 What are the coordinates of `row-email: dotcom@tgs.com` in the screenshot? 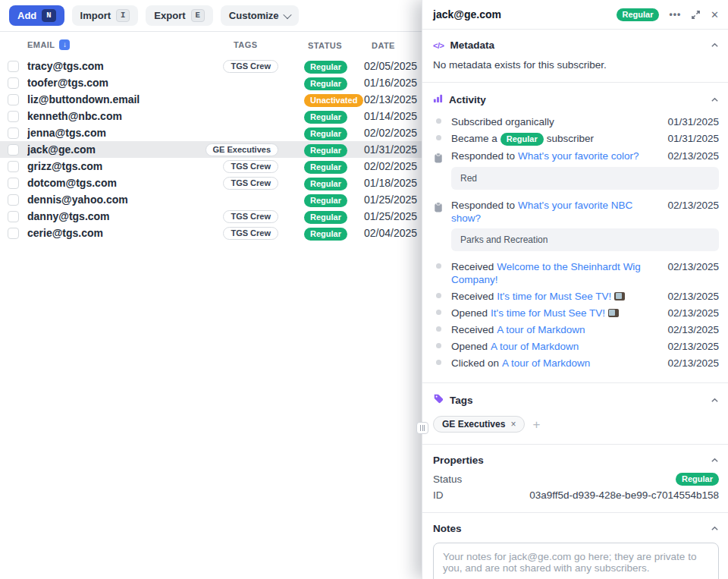 It's located at (116, 183).